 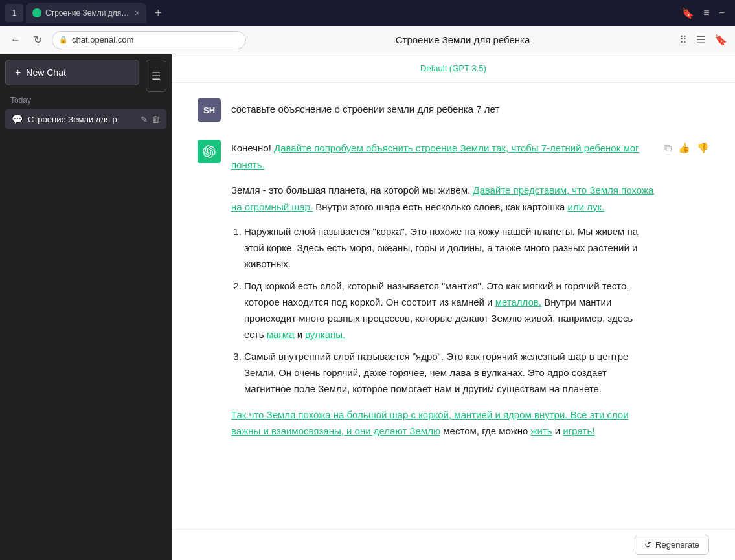 What do you see at coordinates (449, 248) in the screenshot?
I see `list-item-1: Наружный слой называется "корка". Это по…` at bounding box center [449, 248].